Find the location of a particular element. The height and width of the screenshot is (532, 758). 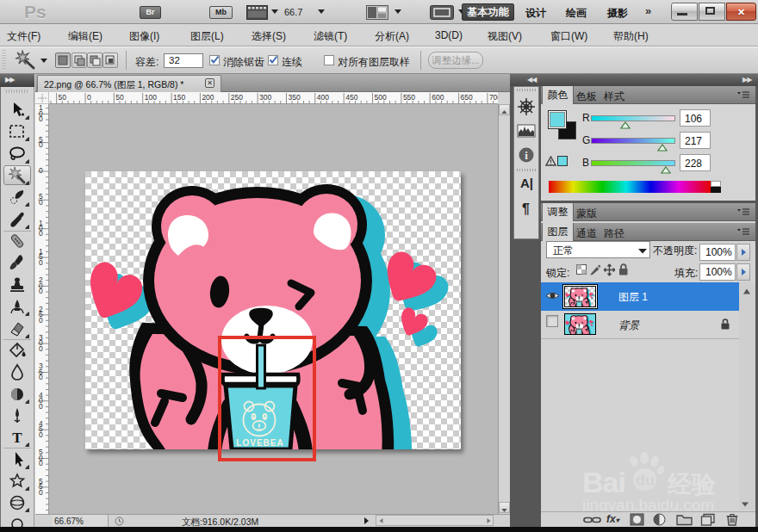

svg-text: 550 is located at coordinates (409, 97).